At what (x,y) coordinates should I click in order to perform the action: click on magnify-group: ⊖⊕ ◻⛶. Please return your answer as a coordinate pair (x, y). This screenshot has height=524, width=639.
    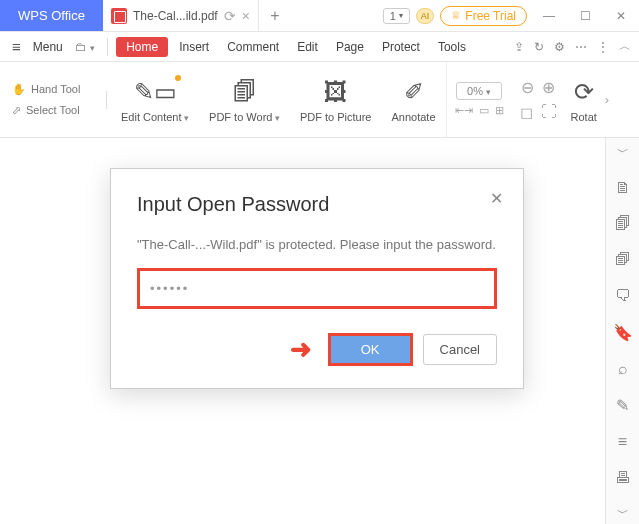
    Looking at the image, I should click on (538, 100).